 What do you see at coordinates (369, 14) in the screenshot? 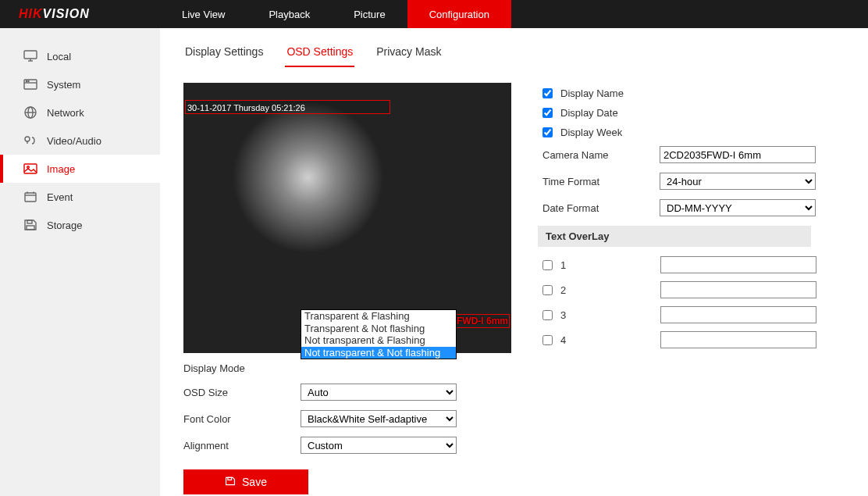
I see `top-tab-picture: Picture` at bounding box center [369, 14].